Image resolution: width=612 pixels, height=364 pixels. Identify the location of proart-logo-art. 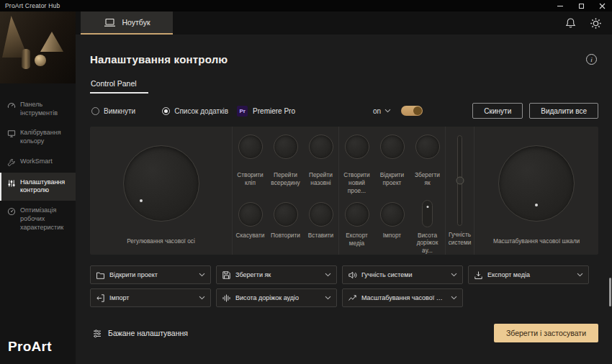
(37, 47).